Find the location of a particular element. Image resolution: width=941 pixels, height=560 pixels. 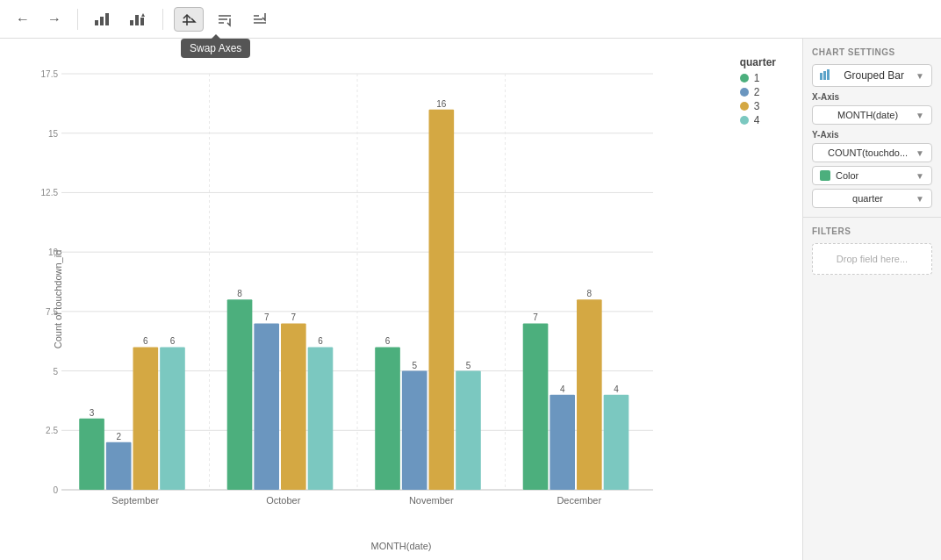

swap-axes-icon is located at coordinates (189, 19).